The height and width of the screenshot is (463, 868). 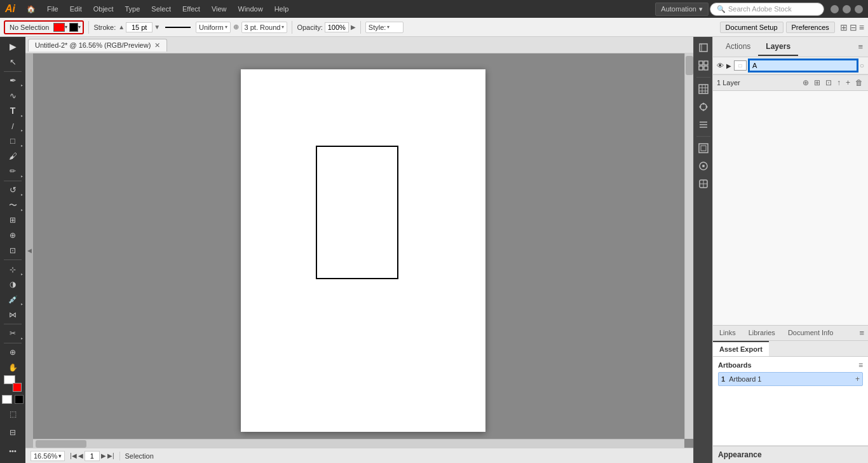 I want to click on artboards-header-options: ≡, so click(x=860, y=365).